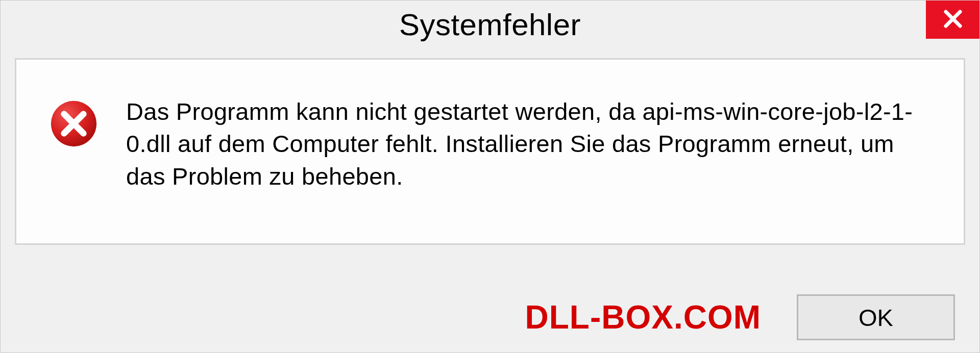 The image size is (980, 353). I want to click on window-title: Systemfehler, so click(490, 24).